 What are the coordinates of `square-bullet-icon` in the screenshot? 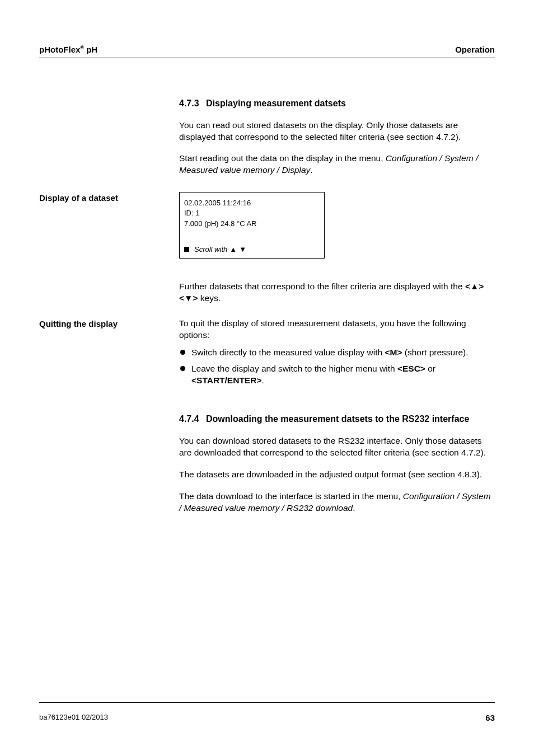 It's located at (187, 250).